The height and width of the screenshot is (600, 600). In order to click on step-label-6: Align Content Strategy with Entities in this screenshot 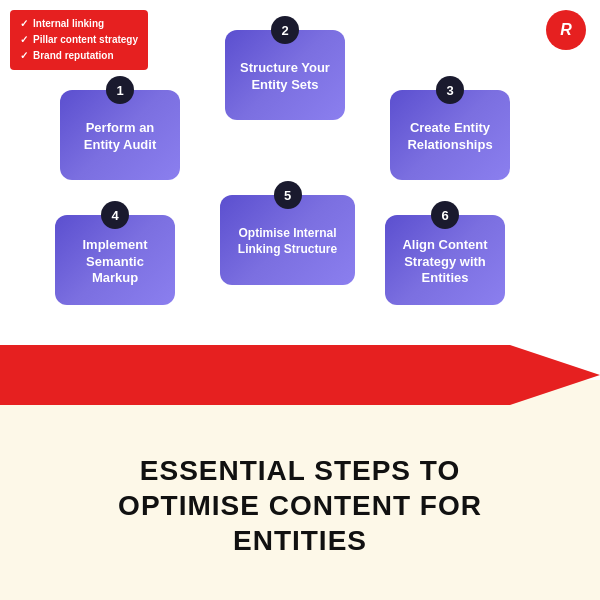, I will do `click(445, 262)`.